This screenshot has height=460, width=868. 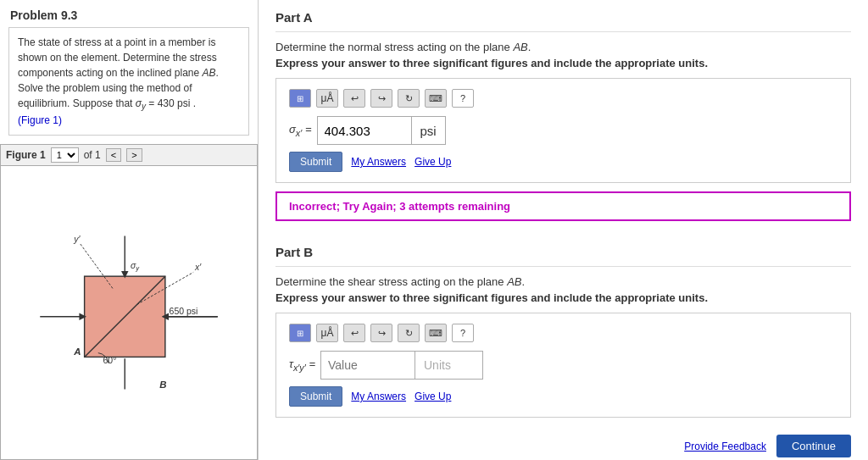 I want to click on redo-icon: ↪, so click(x=381, y=98).